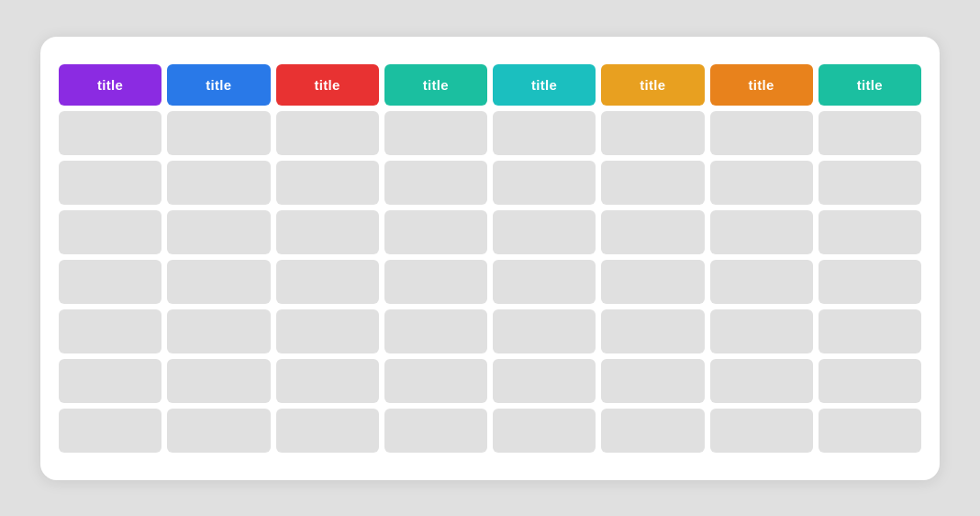 This screenshot has width=980, height=516. I want to click on header-cell-3: title, so click(328, 84).